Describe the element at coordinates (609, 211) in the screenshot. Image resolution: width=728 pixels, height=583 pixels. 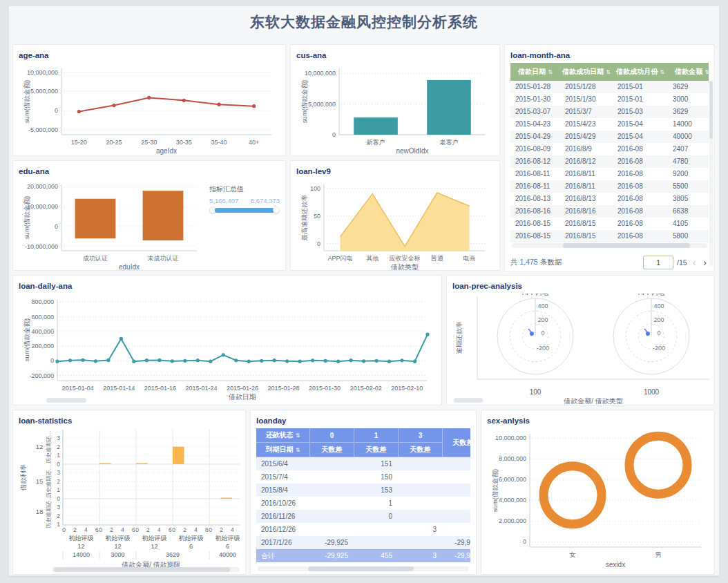
I see `table-row: 2016-08-162016/8/162016-086638` at that location.